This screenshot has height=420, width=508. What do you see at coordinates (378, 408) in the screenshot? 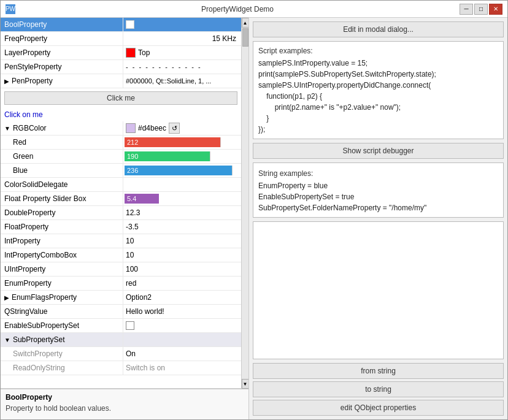
I see `edit-qobj-button: edit QObject properties` at bounding box center [378, 408].